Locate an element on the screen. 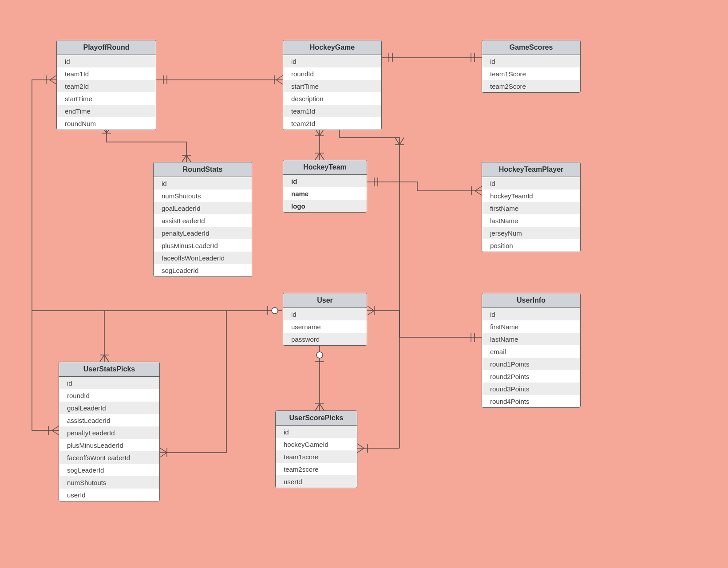 The image size is (728, 568). entity-user-stats-picks: UserStatsPicks id roundId goalLeaderId a… is located at coordinates (109, 431).